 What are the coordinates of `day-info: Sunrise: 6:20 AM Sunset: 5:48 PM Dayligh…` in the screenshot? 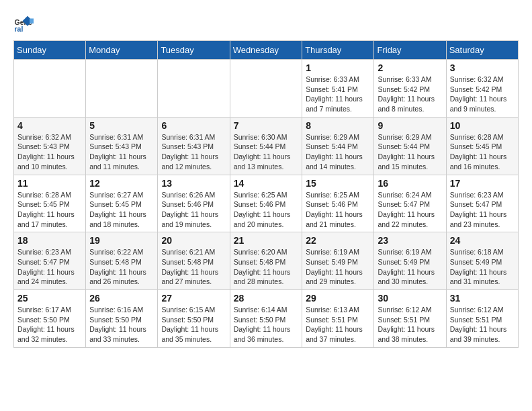 It's located at (266, 267).